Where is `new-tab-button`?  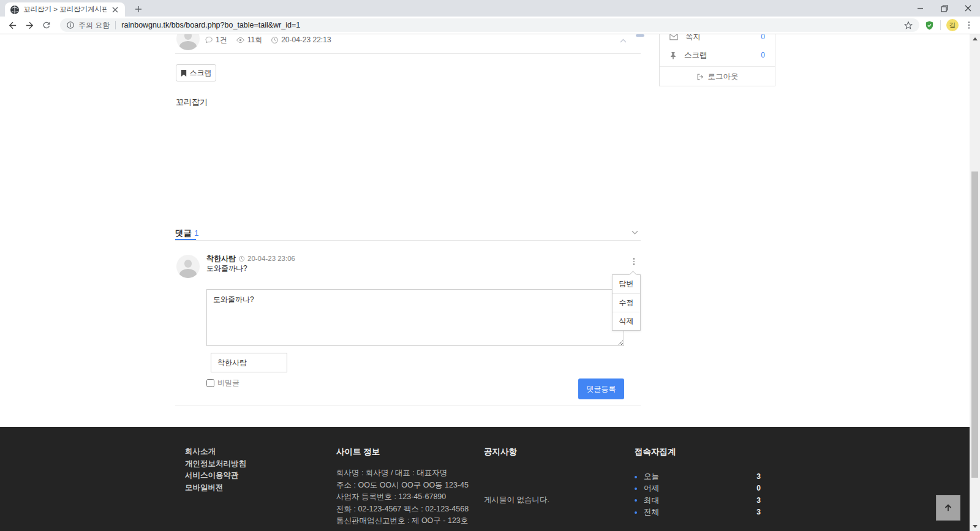
new-tab-button is located at coordinates (138, 9).